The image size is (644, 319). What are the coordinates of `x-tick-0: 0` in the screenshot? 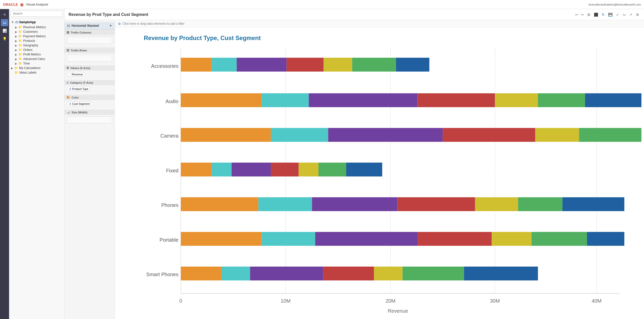 It's located at (181, 301).